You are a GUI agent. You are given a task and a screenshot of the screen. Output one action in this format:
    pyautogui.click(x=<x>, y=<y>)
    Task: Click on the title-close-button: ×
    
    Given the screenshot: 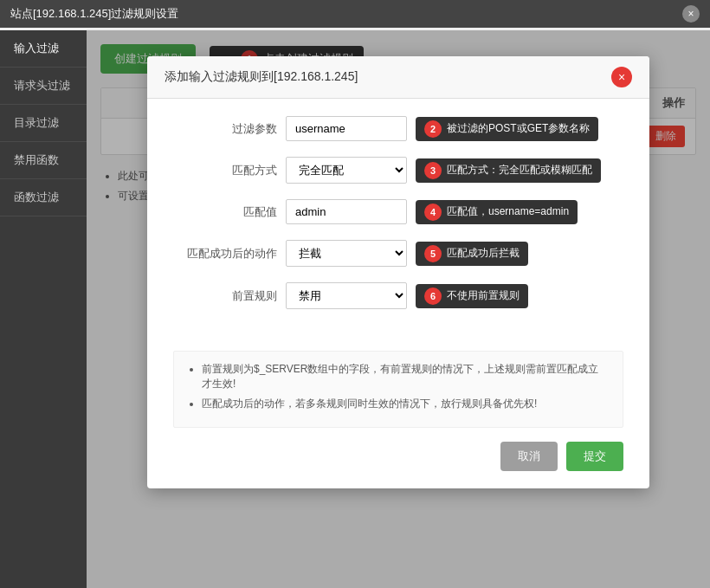 What is the action you would take?
    pyautogui.click(x=691, y=14)
    